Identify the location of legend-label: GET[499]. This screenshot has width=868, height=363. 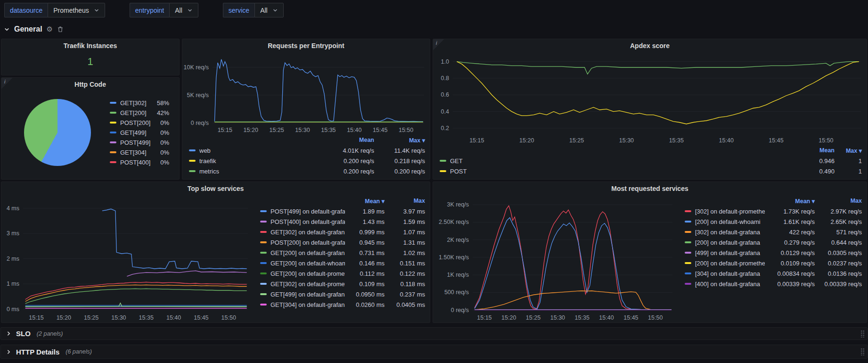
(136, 133).